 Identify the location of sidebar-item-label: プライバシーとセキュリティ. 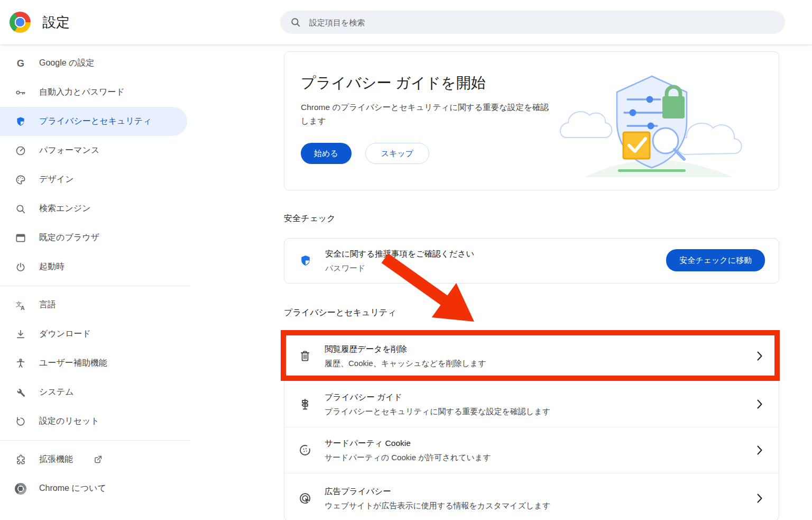
(95, 122).